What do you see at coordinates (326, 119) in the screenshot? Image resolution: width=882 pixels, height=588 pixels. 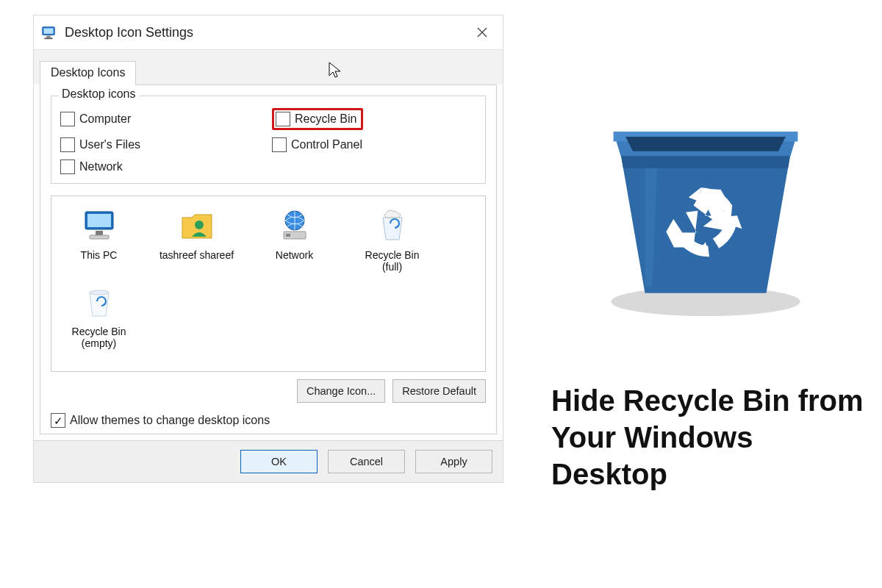 I see `checkbox-label: Recycle Bin` at bounding box center [326, 119].